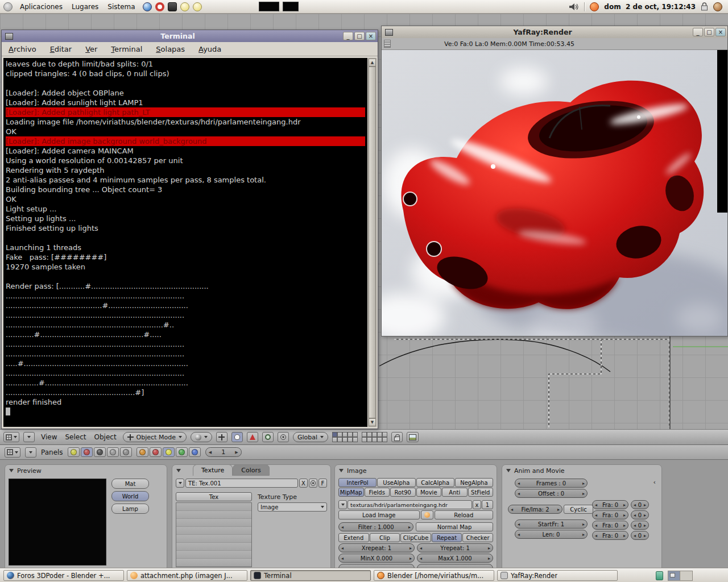 This screenshot has height=582, width=728. What do you see at coordinates (455, 566) in the screenshot?
I see `maxy-field-cropped` at bounding box center [455, 566].